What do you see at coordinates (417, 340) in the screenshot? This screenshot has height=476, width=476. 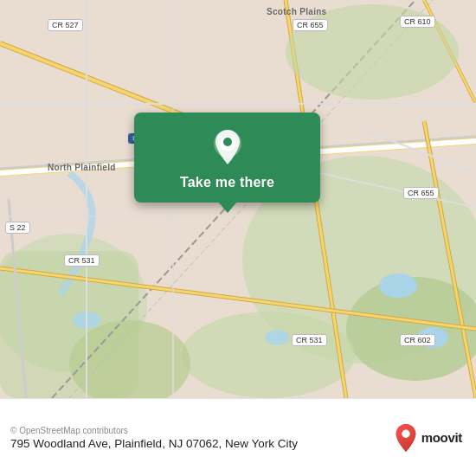 I see `road-label-cr602: CR 602` at bounding box center [417, 340].